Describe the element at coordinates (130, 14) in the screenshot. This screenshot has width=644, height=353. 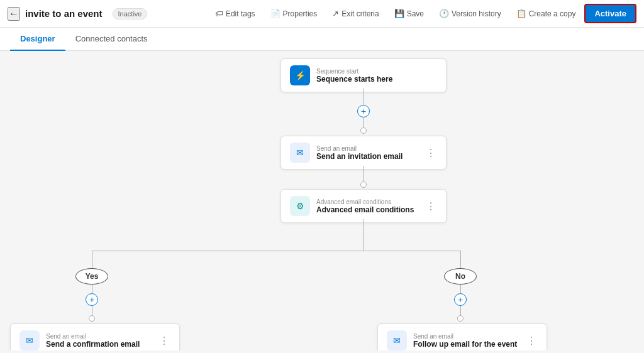
I see `status-badge: Inactive` at that location.